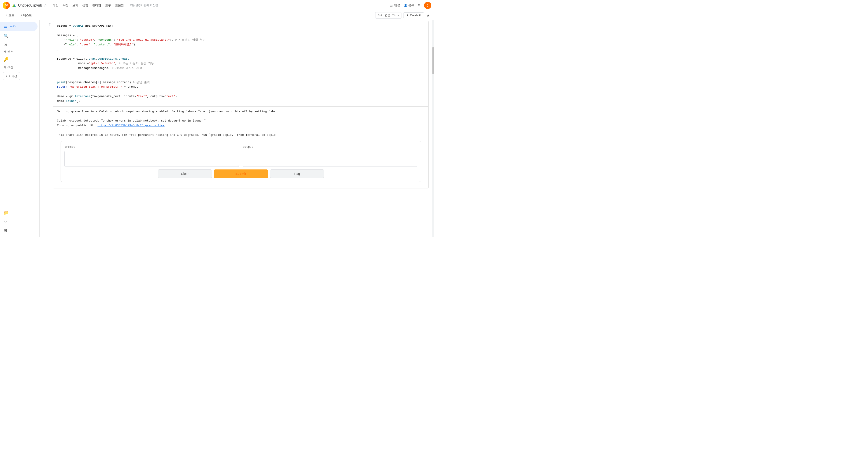  I want to click on topbar: CO Untitled0.ipynb ☆ 파일 수정 보기 삽입 런타임 도구 …, so click(217, 5).